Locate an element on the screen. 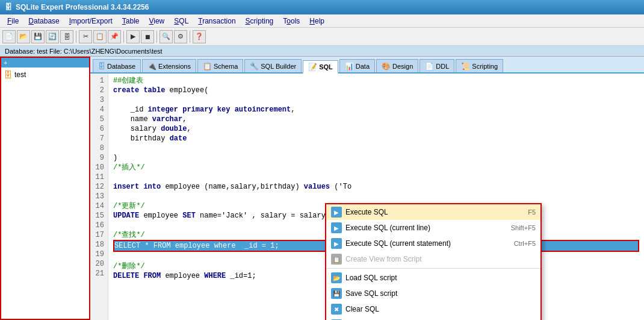 The image size is (644, 320). tb-settings: ⚙ is located at coordinates (181, 37).